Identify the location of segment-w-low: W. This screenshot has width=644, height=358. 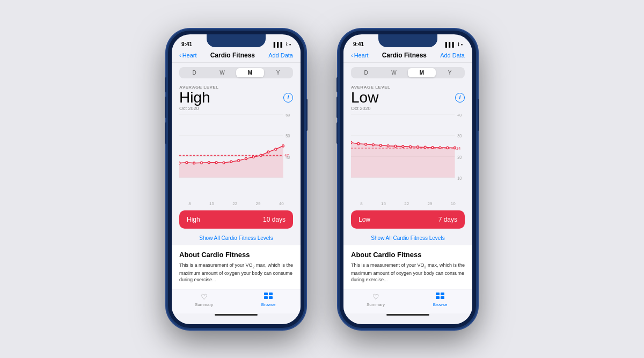
(394, 73).